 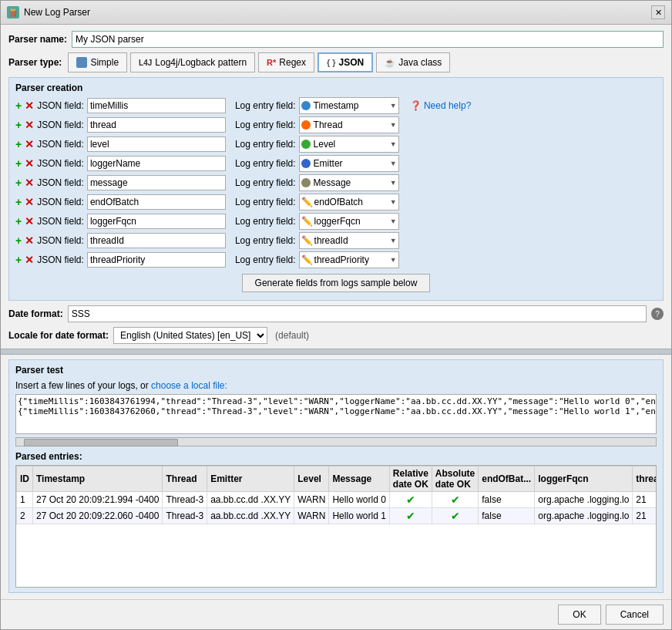 What do you see at coordinates (345, 62) in the screenshot?
I see `type-json-button: { } JSON` at bounding box center [345, 62].